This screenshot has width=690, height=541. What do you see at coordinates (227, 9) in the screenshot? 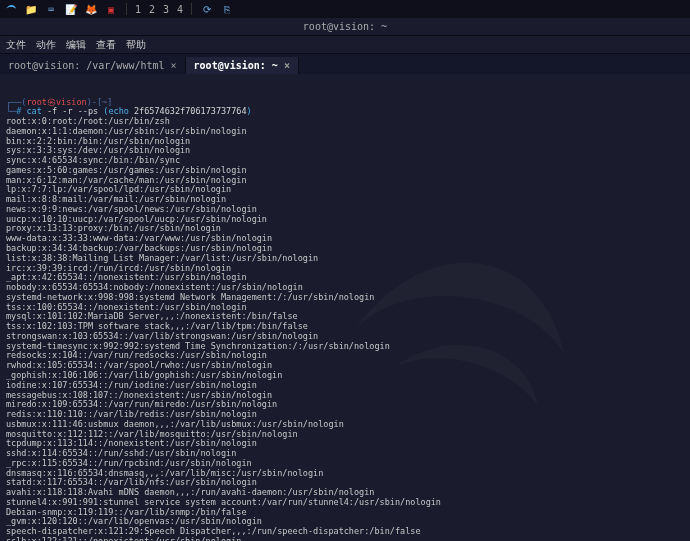
I see `tray-icon-2: ⎘` at bounding box center [227, 9].